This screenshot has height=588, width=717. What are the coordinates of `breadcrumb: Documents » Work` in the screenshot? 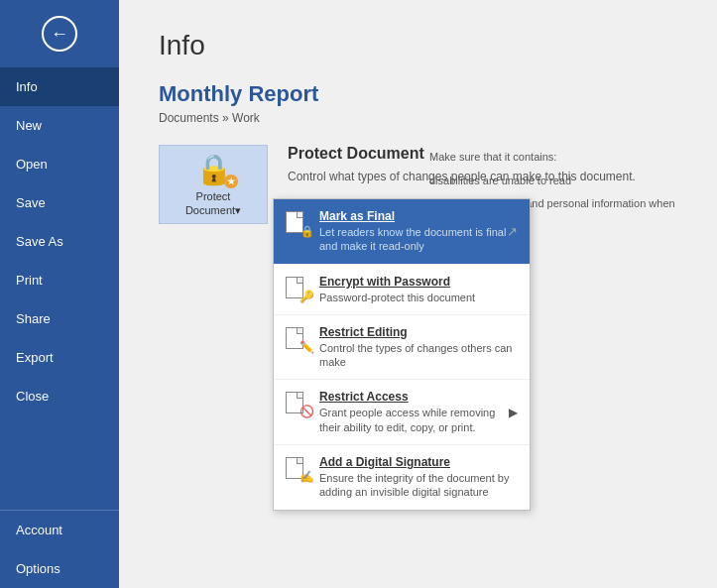 It's located at (418, 118).